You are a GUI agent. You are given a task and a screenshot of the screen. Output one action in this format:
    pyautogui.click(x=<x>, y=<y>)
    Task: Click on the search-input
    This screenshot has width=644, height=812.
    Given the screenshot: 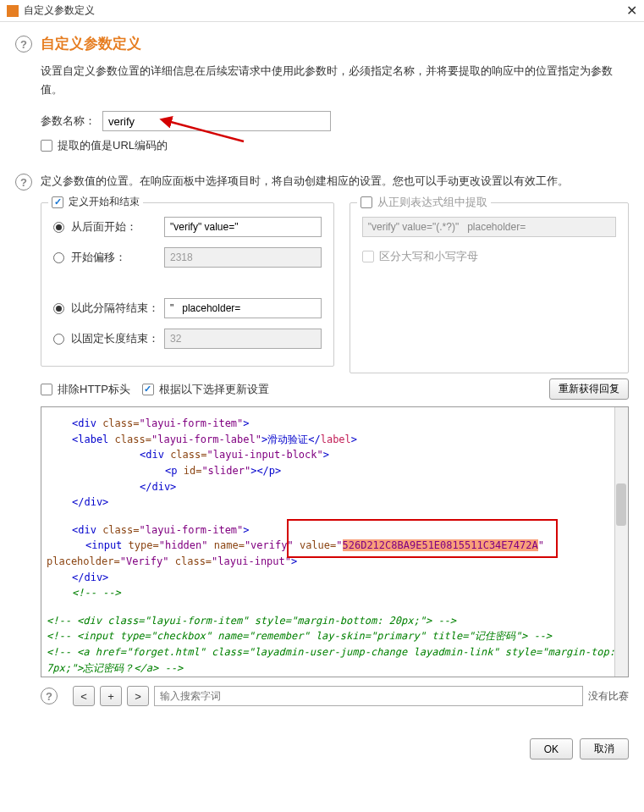 What is the action you would take?
    pyautogui.click(x=369, y=696)
    